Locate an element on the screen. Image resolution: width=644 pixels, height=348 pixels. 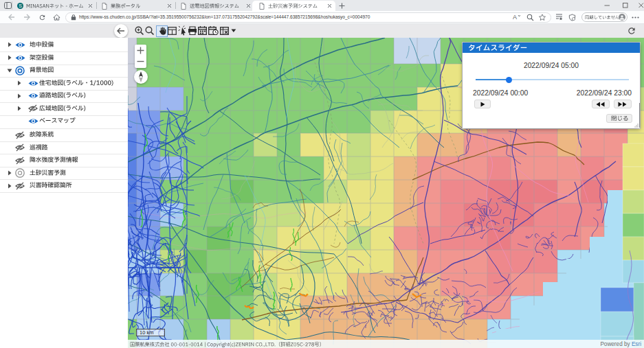
svg-text: A is located at coordinates (515, 17).